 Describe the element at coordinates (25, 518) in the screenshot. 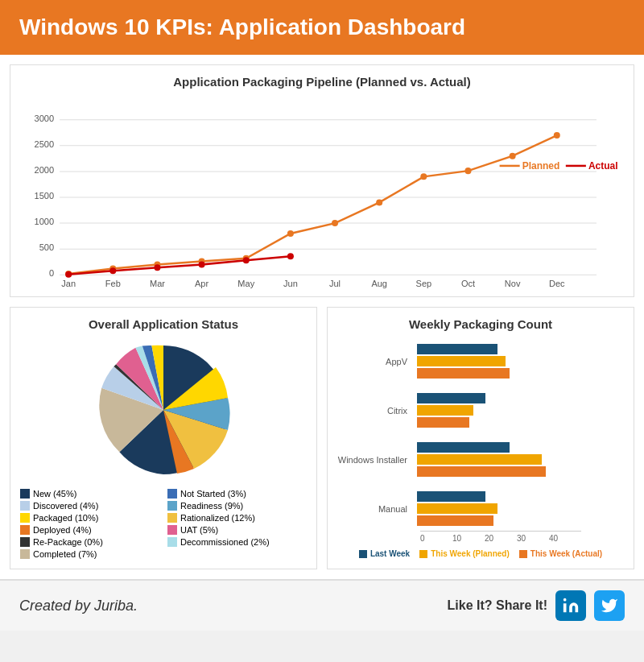

I see `legend-color-packaged` at that location.